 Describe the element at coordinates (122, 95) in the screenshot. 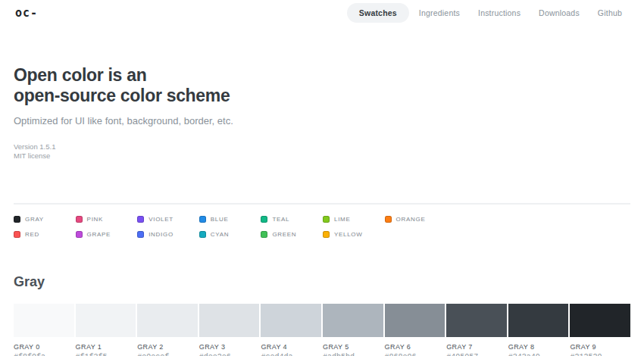

I see `page-title-line2: open-source color scheme` at that location.